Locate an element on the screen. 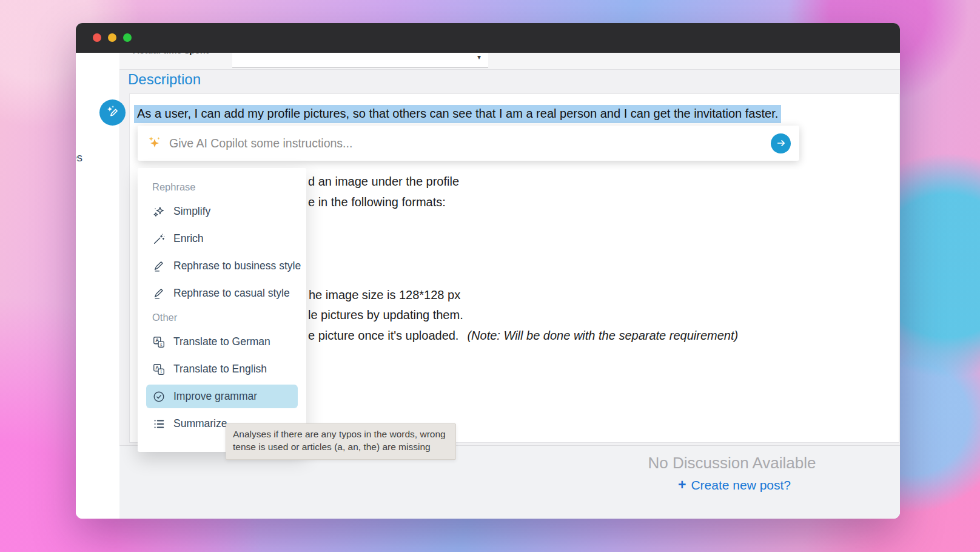  copilot-send-button is located at coordinates (781, 143).